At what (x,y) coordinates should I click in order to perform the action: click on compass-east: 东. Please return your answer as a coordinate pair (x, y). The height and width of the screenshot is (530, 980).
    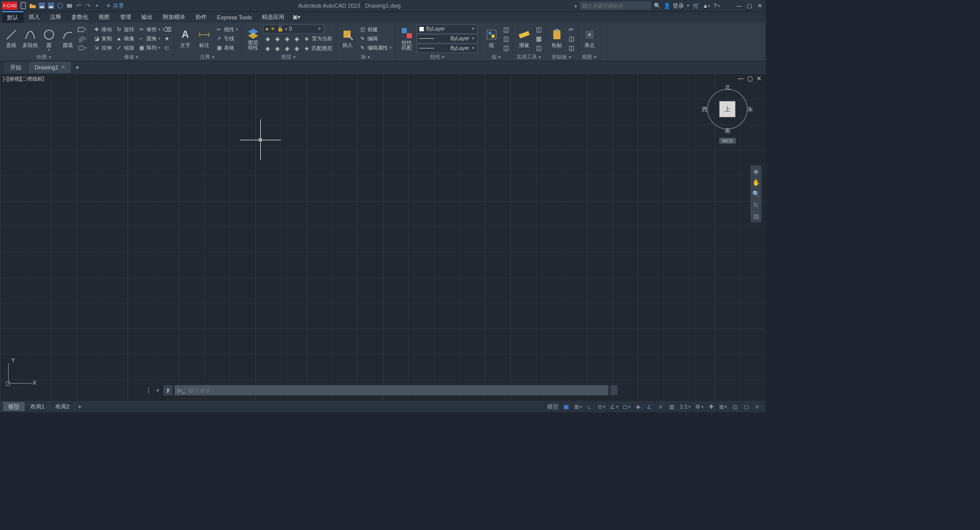
    Looking at the image, I should click on (750, 109).